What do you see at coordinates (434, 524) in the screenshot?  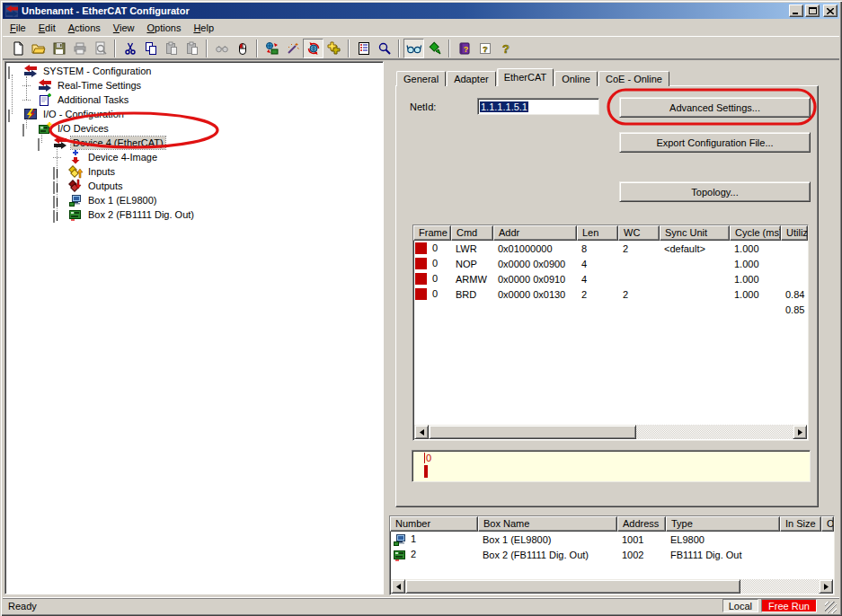 I see `column-header-number: Number` at bounding box center [434, 524].